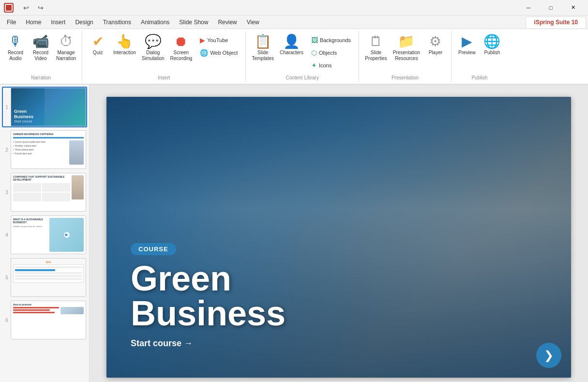 This screenshot has width=588, height=382. Describe the element at coordinates (42, 178) in the screenshot. I see `slide3-header: COMPANIES THAT SUPPORT SUSTAINABLE DEVEL…` at that location.